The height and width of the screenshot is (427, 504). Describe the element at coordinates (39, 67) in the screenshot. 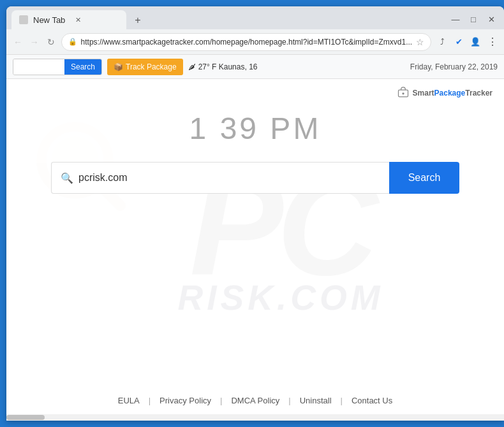

I see `toolbar-search-input` at that location.